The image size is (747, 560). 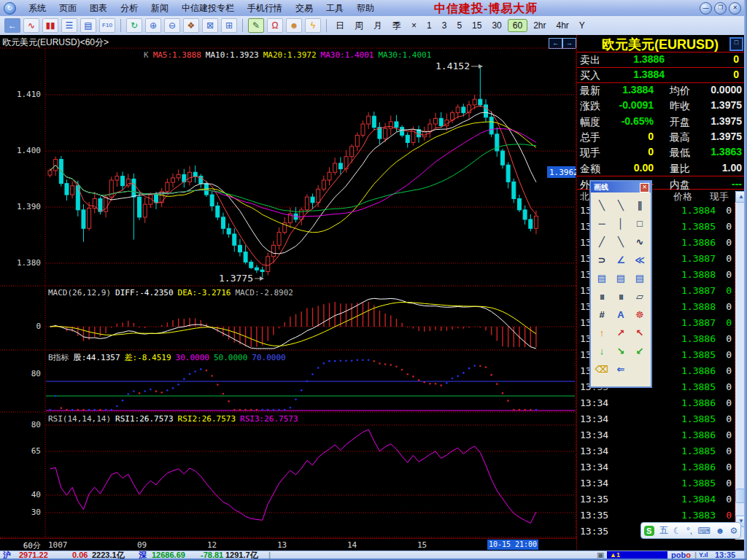 I want to click on gann-fan-tool: ≪, so click(x=640, y=260).